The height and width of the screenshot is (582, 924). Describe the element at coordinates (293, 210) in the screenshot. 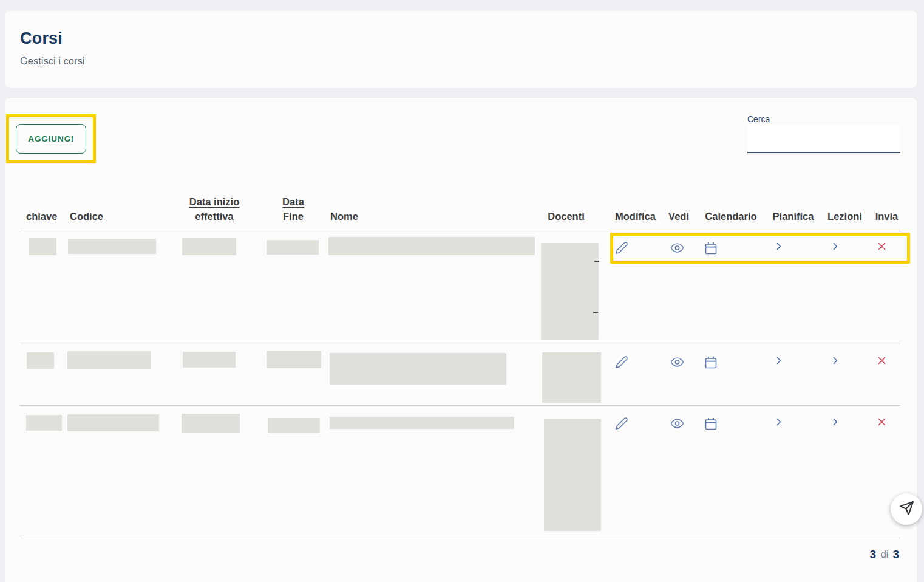

I see `column-header-label-data_fine: Data Fine` at that location.